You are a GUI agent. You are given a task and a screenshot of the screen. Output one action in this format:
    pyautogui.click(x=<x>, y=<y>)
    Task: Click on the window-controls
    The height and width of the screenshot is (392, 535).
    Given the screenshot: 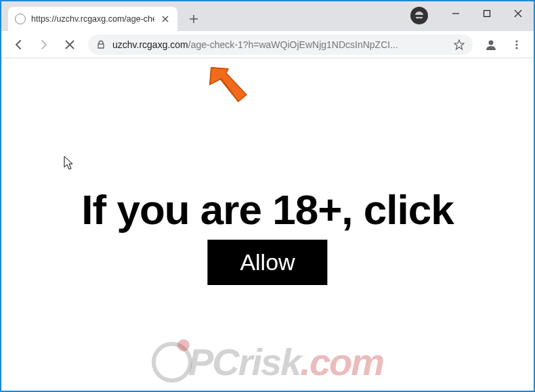 What is the action you would take?
    pyautogui.click(x=472, y=16)
    